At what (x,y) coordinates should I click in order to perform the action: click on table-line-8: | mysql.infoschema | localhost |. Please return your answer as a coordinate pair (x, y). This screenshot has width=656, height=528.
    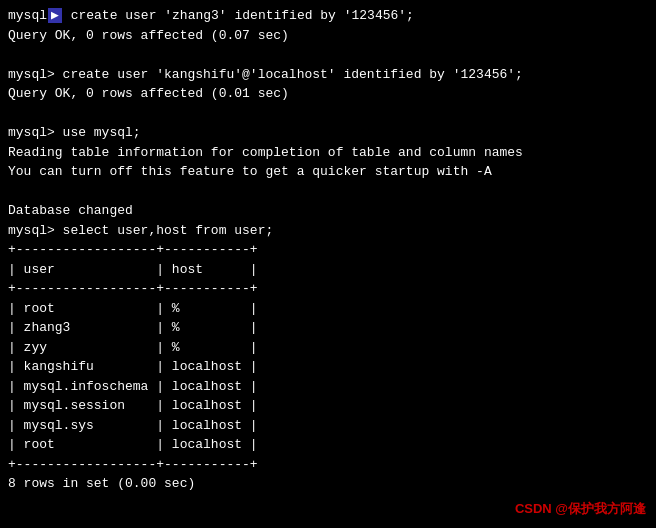
    Looking at the image, I should click on (133, 386).